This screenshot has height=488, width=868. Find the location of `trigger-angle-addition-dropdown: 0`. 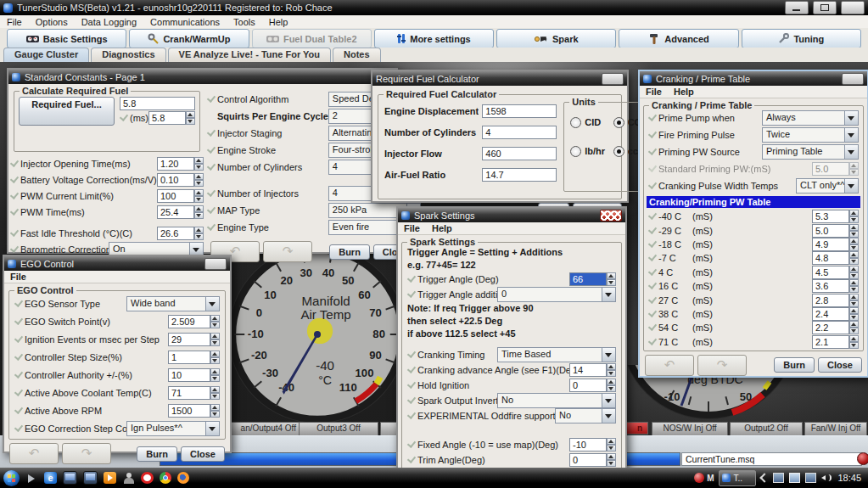

trigger-angle-addition-dropdown: 0 is located at coordinates (557, 294).